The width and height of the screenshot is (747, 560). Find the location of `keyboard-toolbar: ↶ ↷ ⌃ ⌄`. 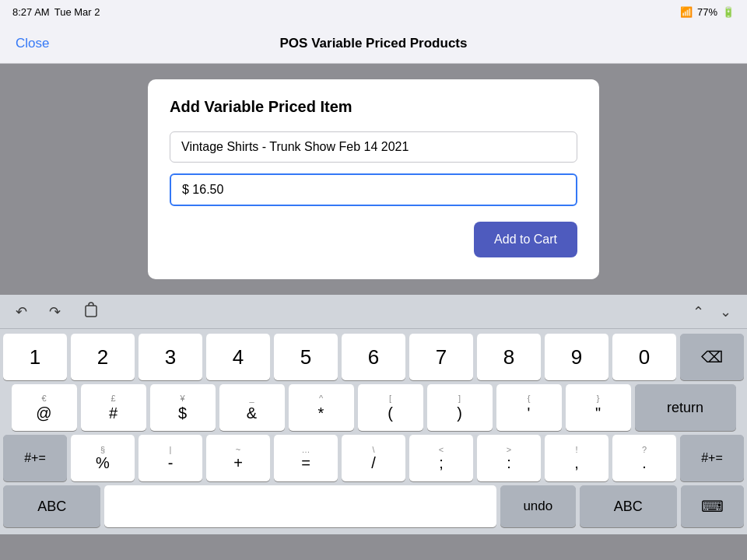

keyboard-toolbar: ↶ ↷ ⌃ ⌄ is located at coordinates (374, 312).